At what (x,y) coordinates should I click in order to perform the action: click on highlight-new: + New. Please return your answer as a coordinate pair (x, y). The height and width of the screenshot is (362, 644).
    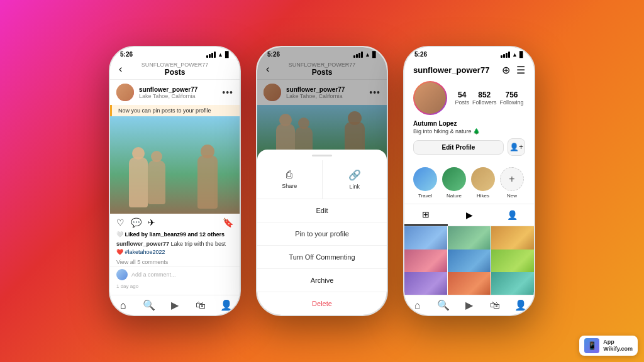
    Looking at the image, I should click on (512, 183).